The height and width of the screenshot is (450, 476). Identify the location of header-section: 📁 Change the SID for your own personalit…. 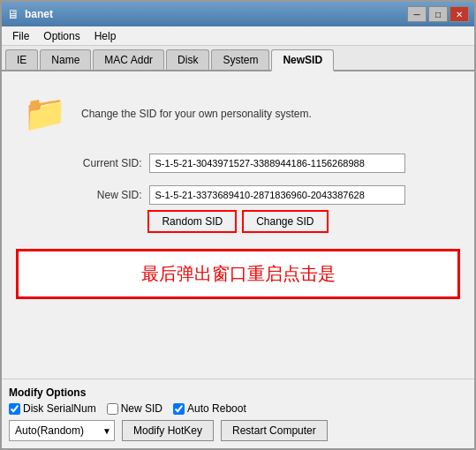
(238, 113).